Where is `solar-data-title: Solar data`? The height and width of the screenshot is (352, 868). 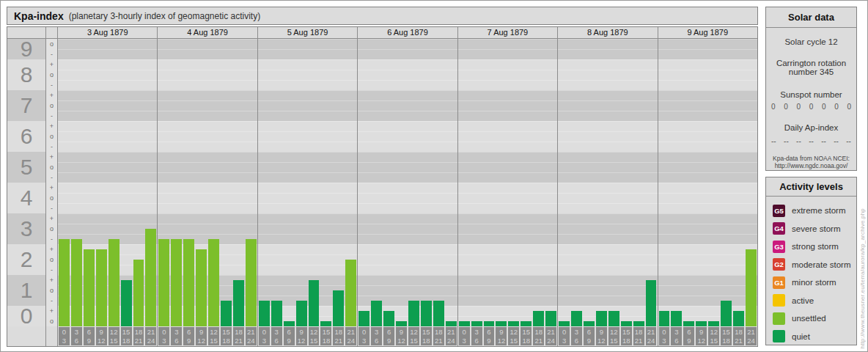
solar-data-title: Solar data is located at coordinates (811, 18).